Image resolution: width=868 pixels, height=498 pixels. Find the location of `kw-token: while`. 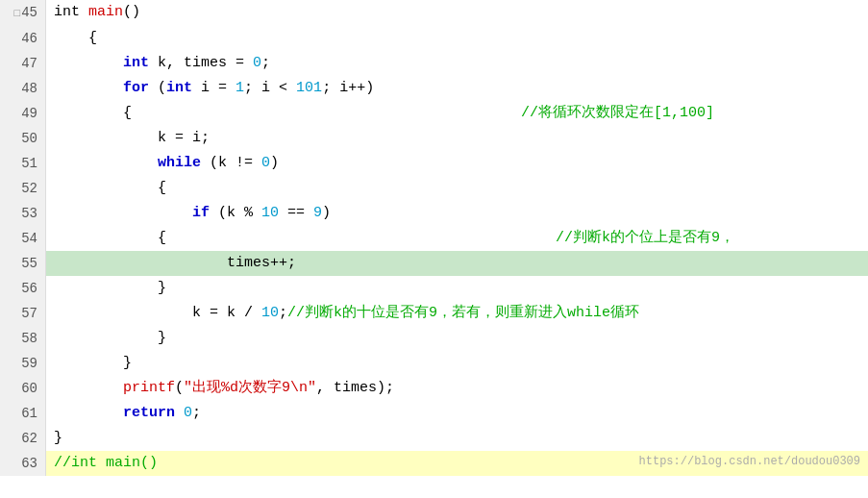

kw-token: while is located at coordinates (179, 163).